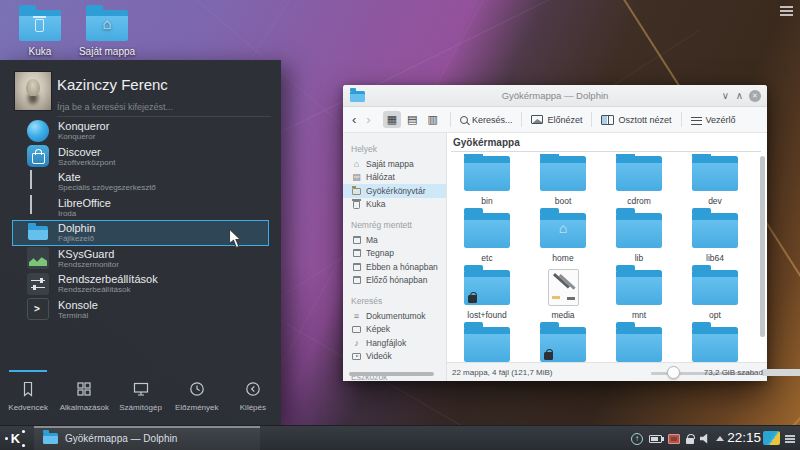 This screenshot has width=800, height=450. I want to click on folder-item-boot: boot, so click(563, 182).